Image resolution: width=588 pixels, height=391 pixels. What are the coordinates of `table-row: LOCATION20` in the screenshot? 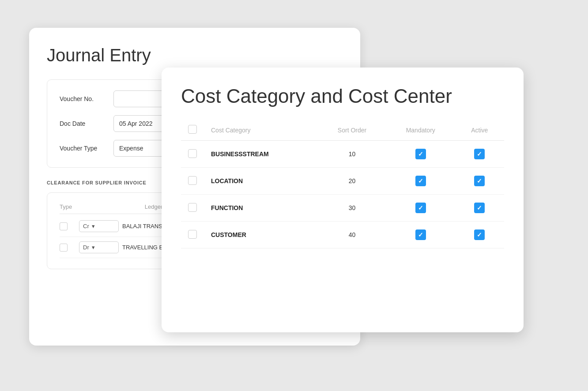 It's located at (343, 181).